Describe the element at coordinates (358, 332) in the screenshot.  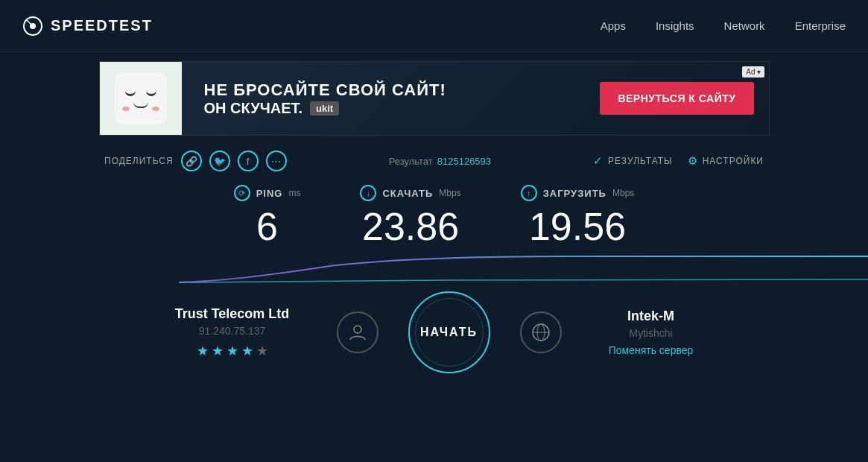
I see `user-icon` at that location.